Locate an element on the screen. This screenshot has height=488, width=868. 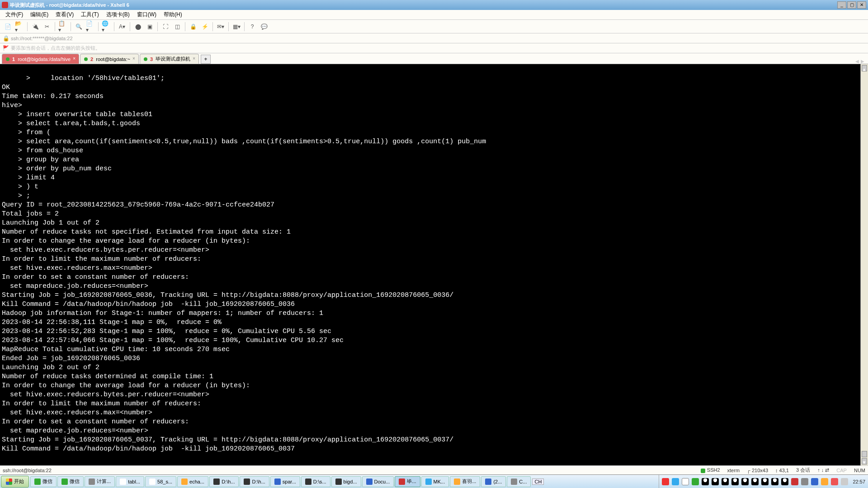
language-indicator: CH is located at coordinates (538, 482).